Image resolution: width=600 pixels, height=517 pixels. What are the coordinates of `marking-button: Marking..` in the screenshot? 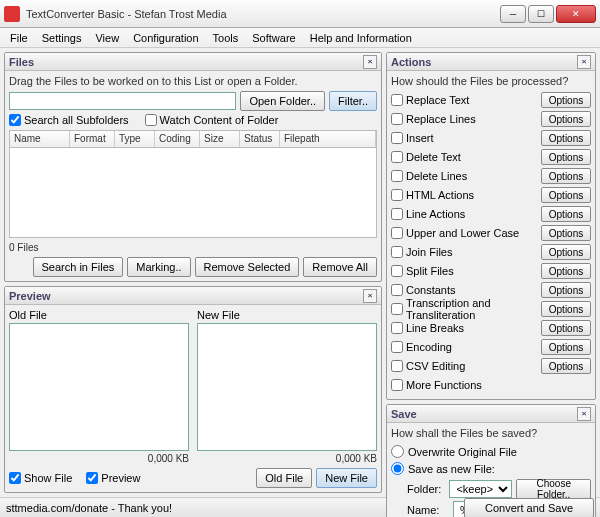 It's located at (158, 267).